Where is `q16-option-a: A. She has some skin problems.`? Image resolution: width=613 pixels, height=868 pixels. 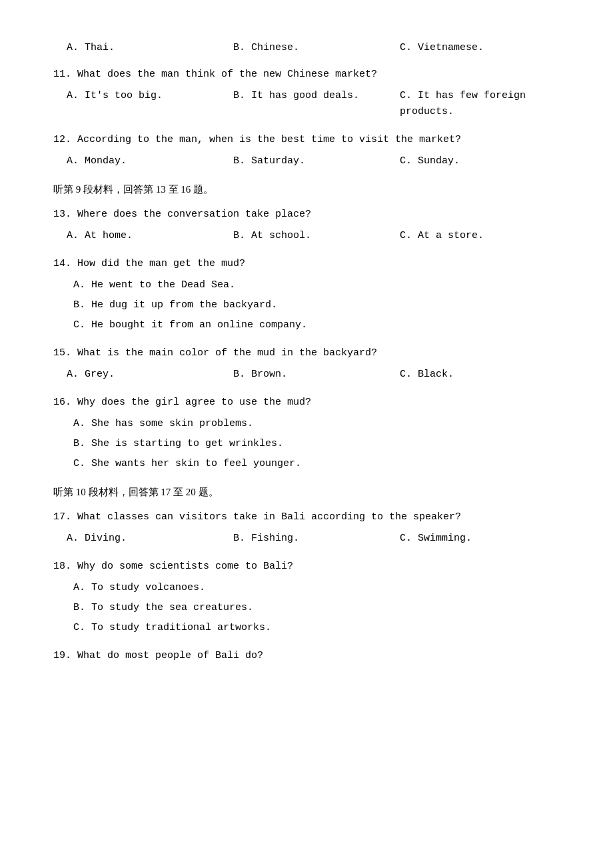 q16-option-a: A. She has some skin problems. is located at coordinates (310, 424).